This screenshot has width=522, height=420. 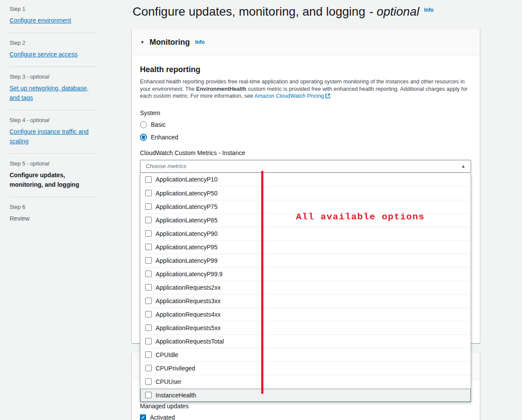 What do you see at coordinates (289, 96) in the screenshot?
I see `cloudwatch-pricing-link: Amazon CloudWatch Pricing` at bounding box center [289, 96].